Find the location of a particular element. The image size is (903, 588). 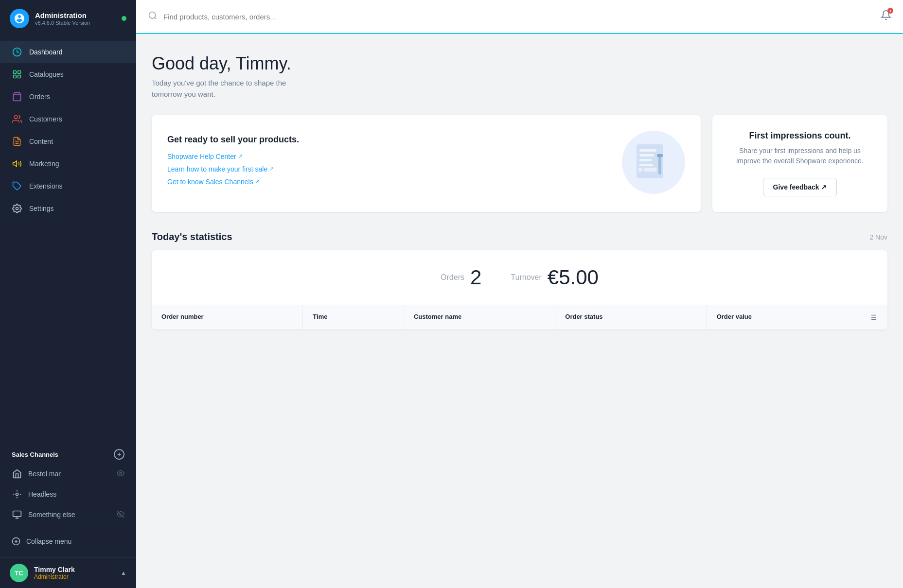

sidebar-item-marketing: Marketing is located at coordinates (68, 164).